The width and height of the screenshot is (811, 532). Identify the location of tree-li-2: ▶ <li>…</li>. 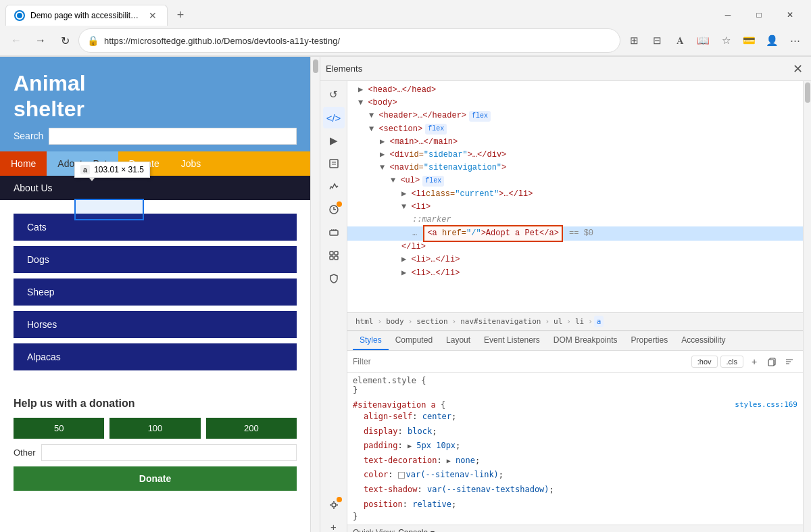
(575, 260).